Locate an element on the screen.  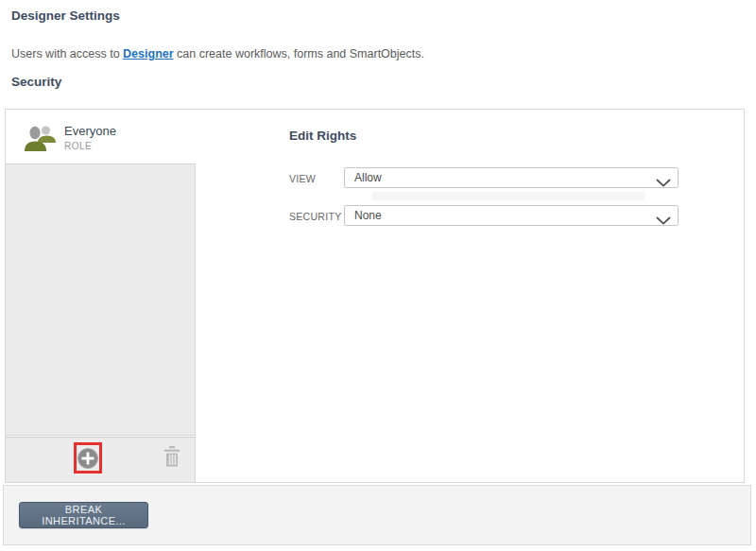
view-select: Allow is located at coordinates (511, 178).